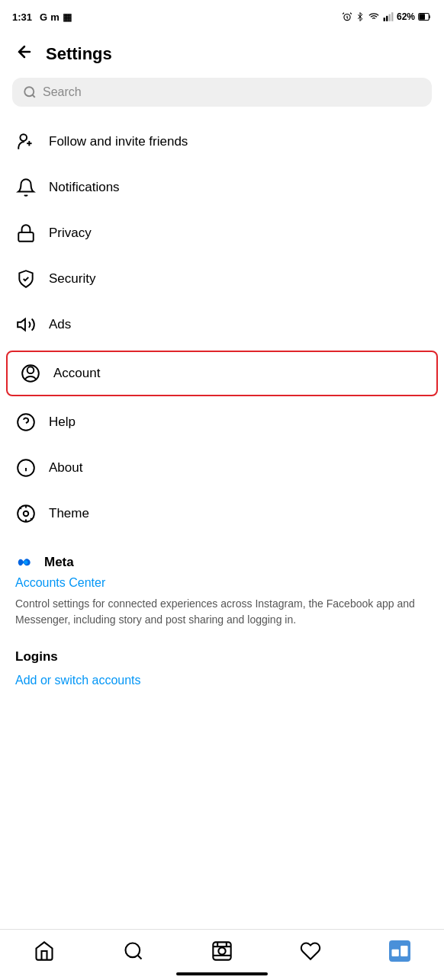  I want to click on accounts-center-link: Accounts Center, so click(222, 583).